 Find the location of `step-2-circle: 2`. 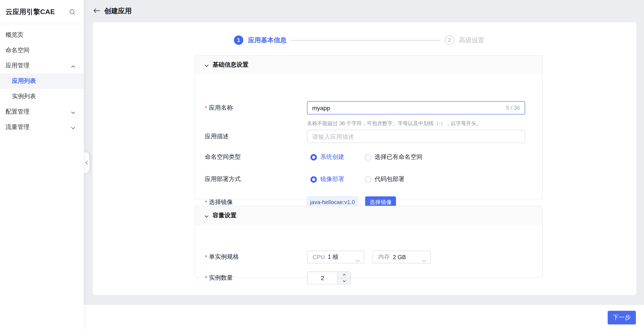

step-2-circle: 2 is located at coordinates (450, 40).